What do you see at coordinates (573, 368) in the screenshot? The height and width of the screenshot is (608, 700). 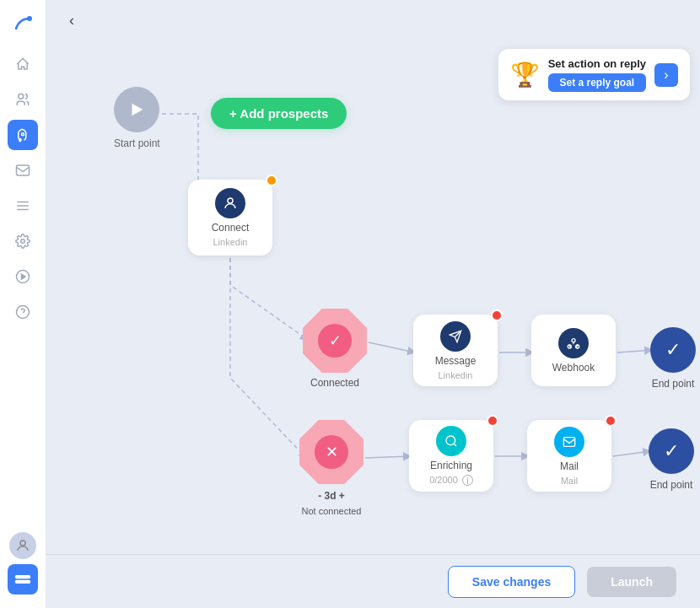 I see `webhook-label: Webhook` at bounding box center [573, 368].